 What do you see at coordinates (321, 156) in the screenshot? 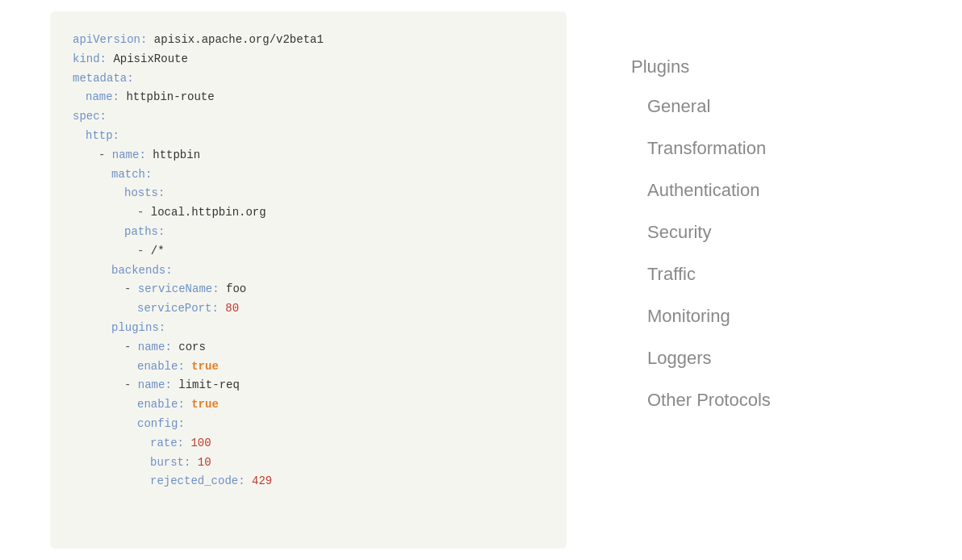
I see `code-line: - name: httpbin` at bounding box center [321, 156].